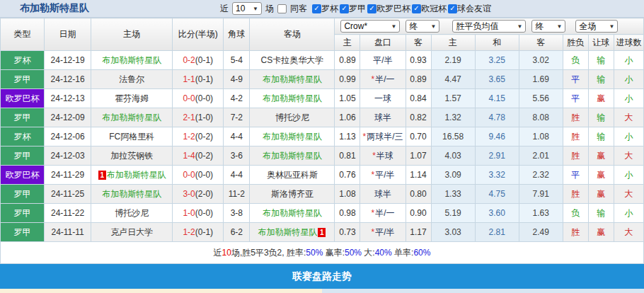  I want to click on home-team: 霍芬海姆, so click(132, 99).